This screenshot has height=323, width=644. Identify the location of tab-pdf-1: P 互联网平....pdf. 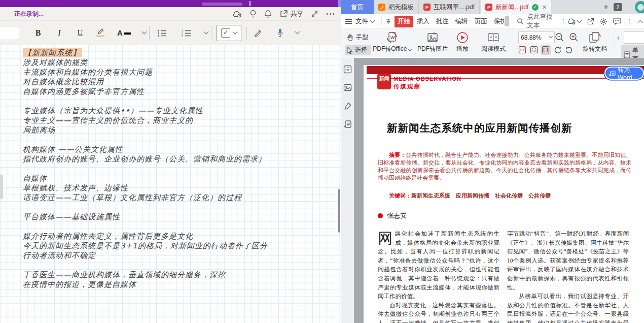
(449, 7).